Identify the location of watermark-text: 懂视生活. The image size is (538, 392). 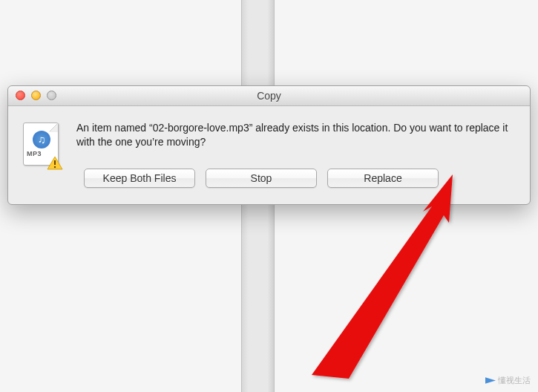
(514, 380).